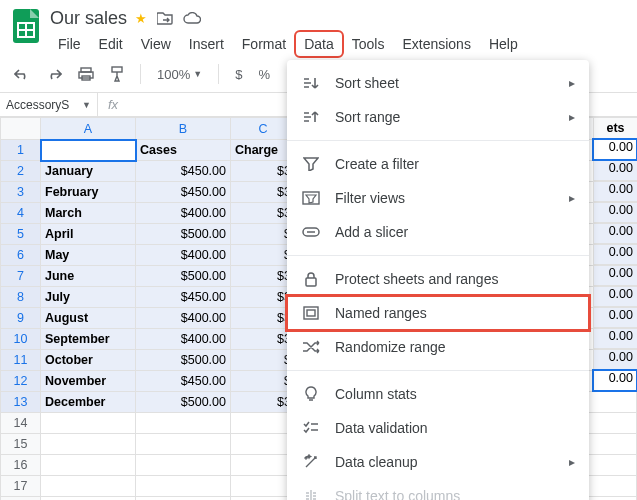  I want to click on cell: Cases, so click(184, 150).